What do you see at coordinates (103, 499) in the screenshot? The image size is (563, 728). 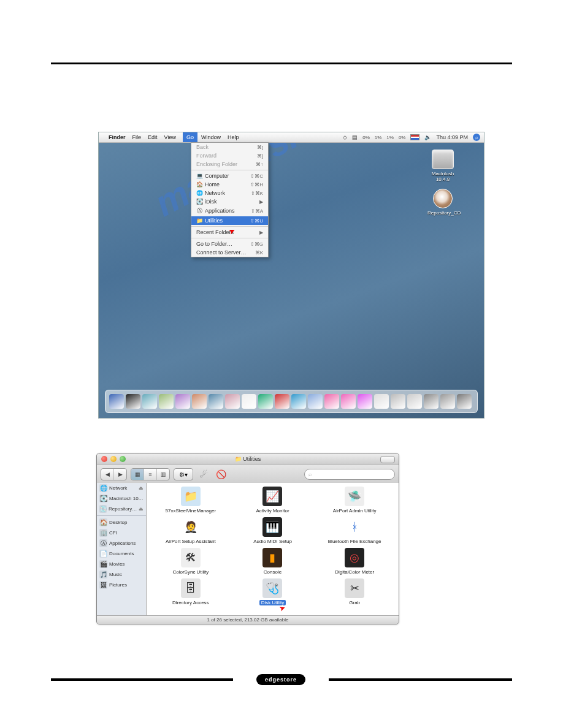 I see `sidebar-icon: 💽` at bounding box center [103, 499].